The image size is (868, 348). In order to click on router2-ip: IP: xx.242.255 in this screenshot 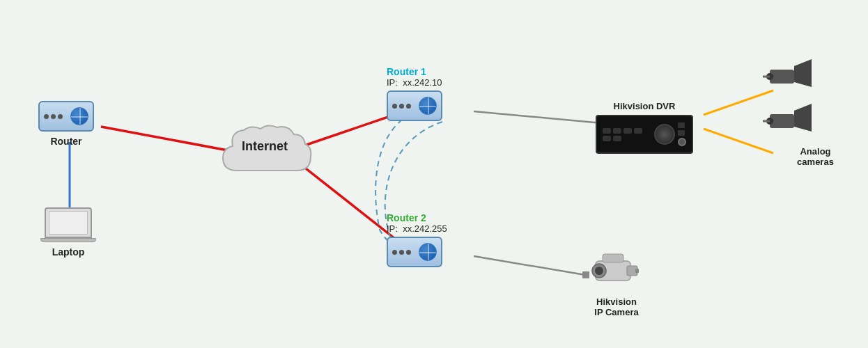, I will do `click(417, 228)`.